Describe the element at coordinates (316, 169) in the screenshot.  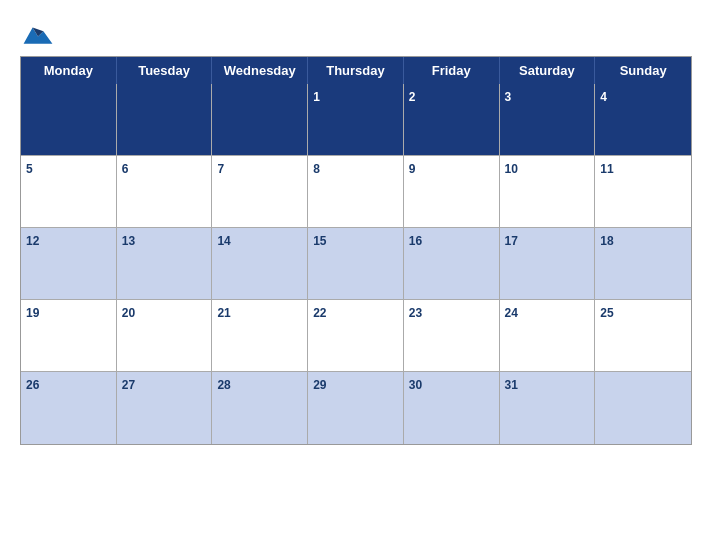
I see `date-number: 8` at that location.